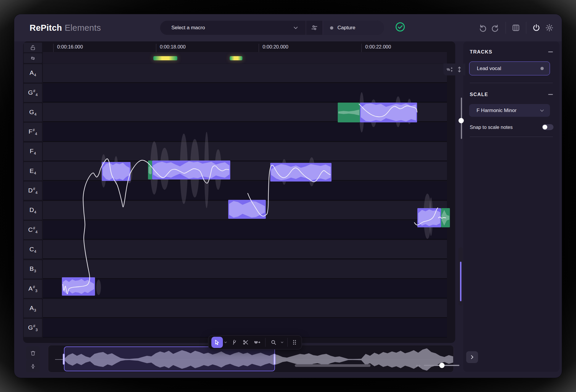 This screenshot has width=576, height=392. What do you see at coordinates (295, 342) in the screenshot?
I see `grip-dots-icon` at bounding box center [295, 342].